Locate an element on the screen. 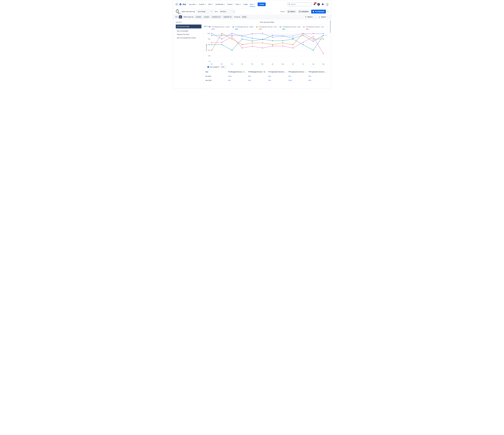 The image size is (504, 435). series-label: TTA Application Services - Innova… is located at coordinates (269, 27).